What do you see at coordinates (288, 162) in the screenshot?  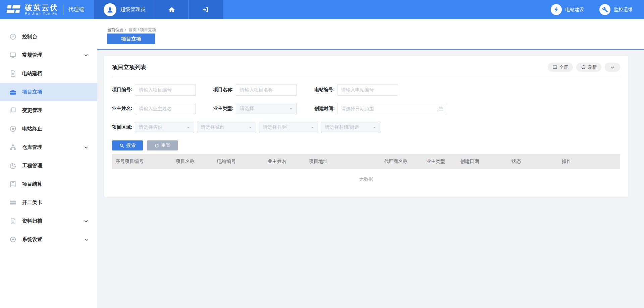 I see `col-owner-name: 业主姓名` at bounding box center [288, 162].